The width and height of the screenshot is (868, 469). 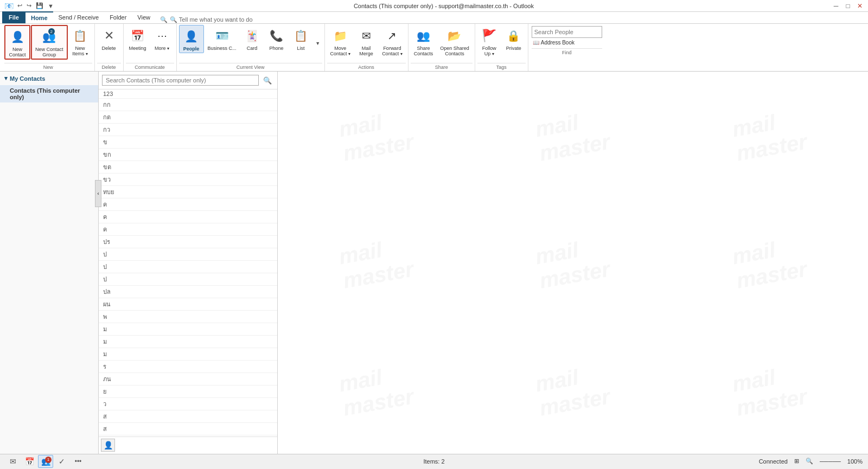 What do you see at coordinates (836, 6) in the screenshot?
I see `minimize-button: ─` at bounding box center [836, 6].